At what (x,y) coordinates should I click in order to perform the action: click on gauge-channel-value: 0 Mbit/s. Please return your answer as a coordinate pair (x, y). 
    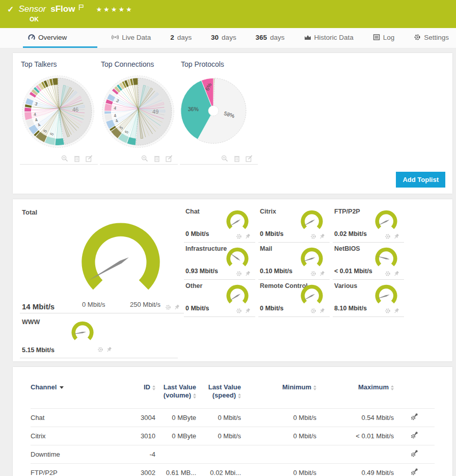
    Looking at the image, I should click on (198, 308).